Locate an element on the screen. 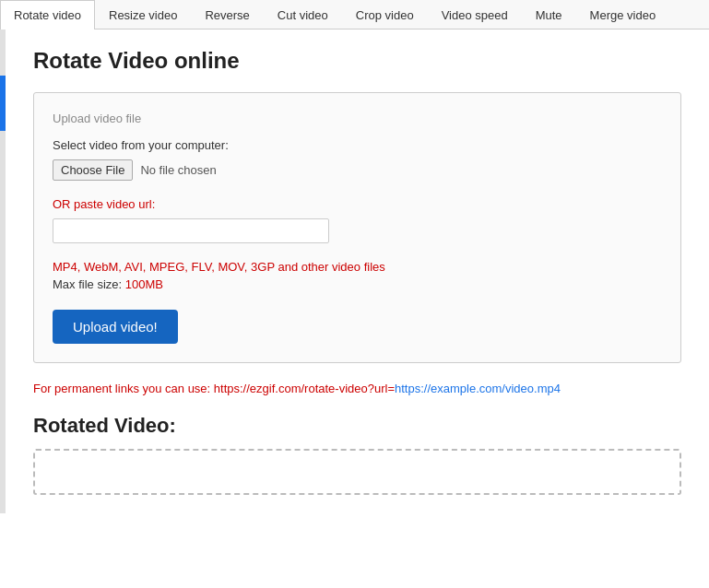 The width and height of the screenshot is (709, 588). scrollbar-thumb is located at coordinates (3, 103).